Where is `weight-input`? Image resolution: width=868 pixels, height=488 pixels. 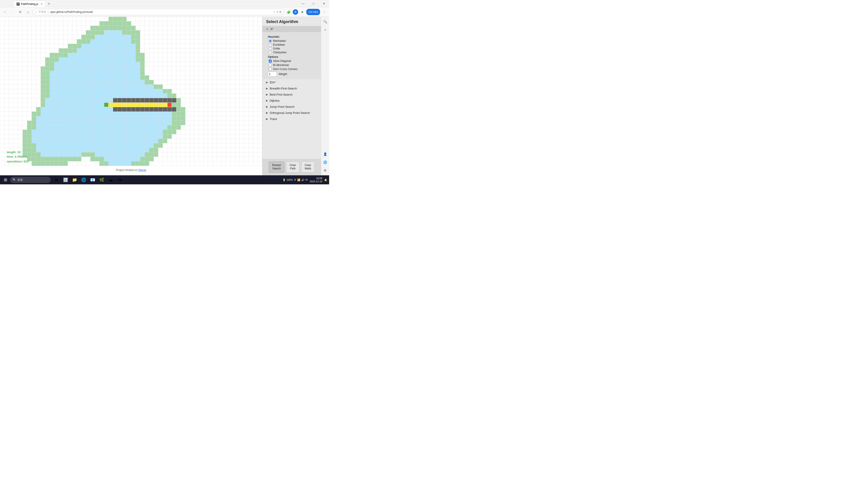
weight-input is located at coordinates (272, 74).